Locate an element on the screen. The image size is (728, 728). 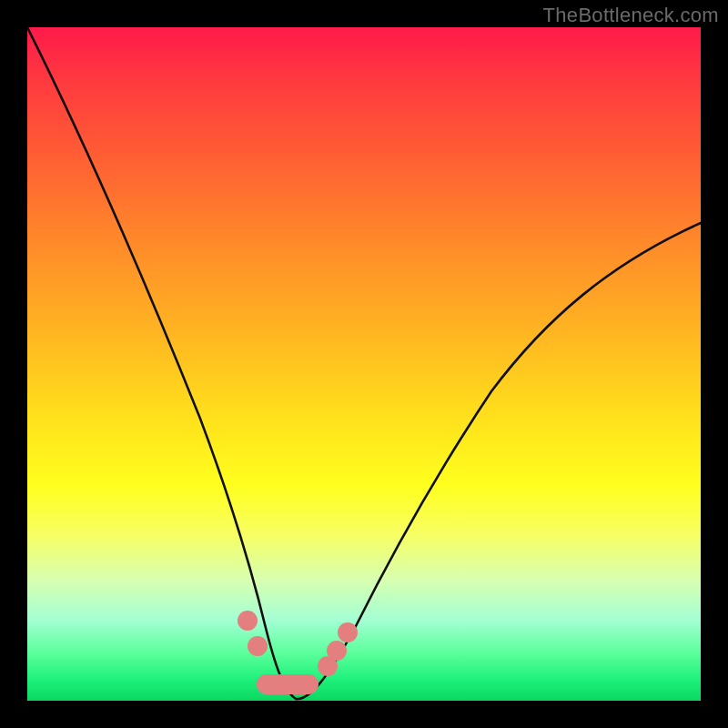
optimal-flat-segment is located at coordinates (288, 684).